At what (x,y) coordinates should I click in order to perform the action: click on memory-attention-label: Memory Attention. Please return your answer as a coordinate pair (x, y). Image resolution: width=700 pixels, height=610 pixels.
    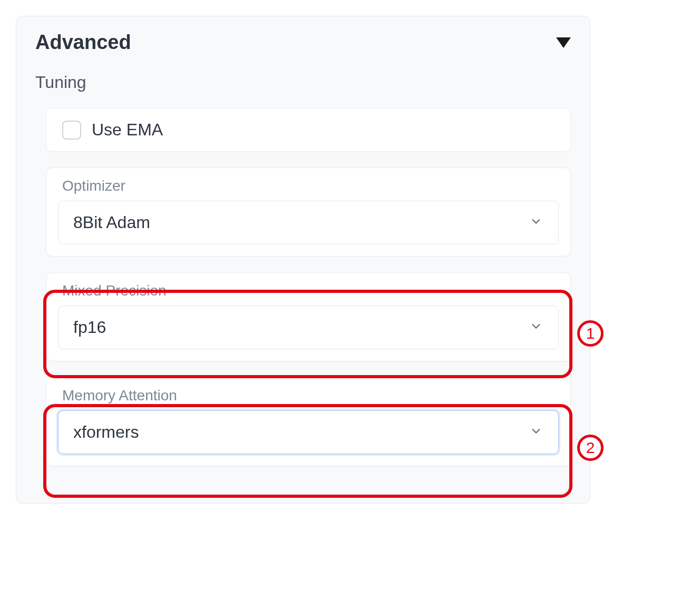
    Looking at the image, I should click on (308, 396).